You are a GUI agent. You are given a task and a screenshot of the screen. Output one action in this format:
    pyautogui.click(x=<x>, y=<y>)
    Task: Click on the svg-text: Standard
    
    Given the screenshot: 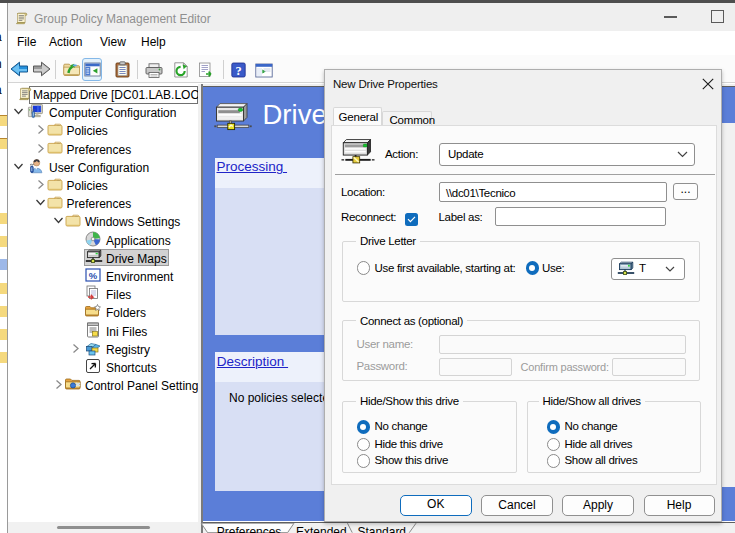 What is the action you would take?
    pyautogui.click(x=382, y=529)
    